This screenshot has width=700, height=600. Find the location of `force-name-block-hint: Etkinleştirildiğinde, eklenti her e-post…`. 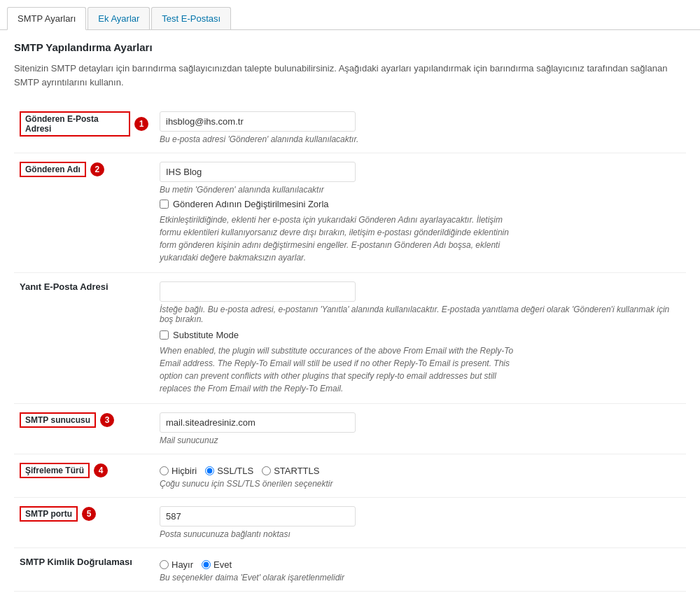

force-name-block-hint: Etkinleştirildiğinde, eklenti her e-post… is located at coordinates (342, 239).